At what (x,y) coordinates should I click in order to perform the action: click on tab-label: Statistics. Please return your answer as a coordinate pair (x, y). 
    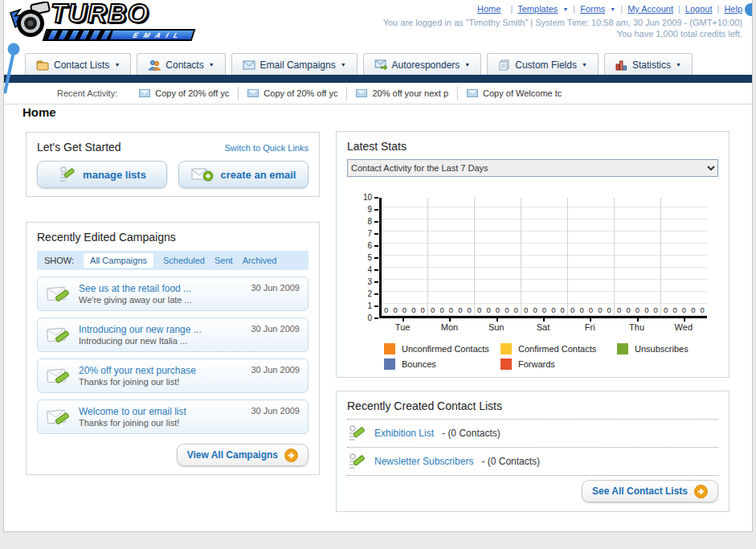
    Looking at the image, I should click on (652, 65).